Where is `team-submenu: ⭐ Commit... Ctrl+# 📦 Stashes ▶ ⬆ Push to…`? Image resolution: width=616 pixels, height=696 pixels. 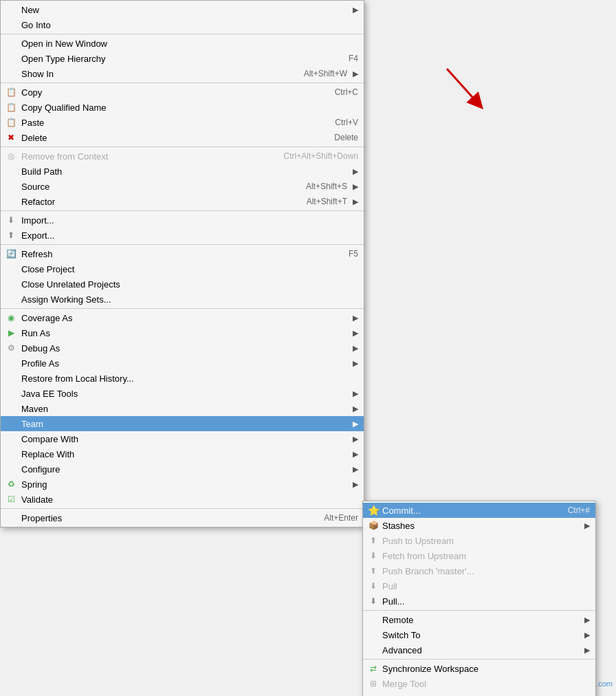 team-submenu: ⭐ Commit... Ctrl+# 📦 Stashes ▶ ⬆ Push to… is located at coordinates (479, 598).